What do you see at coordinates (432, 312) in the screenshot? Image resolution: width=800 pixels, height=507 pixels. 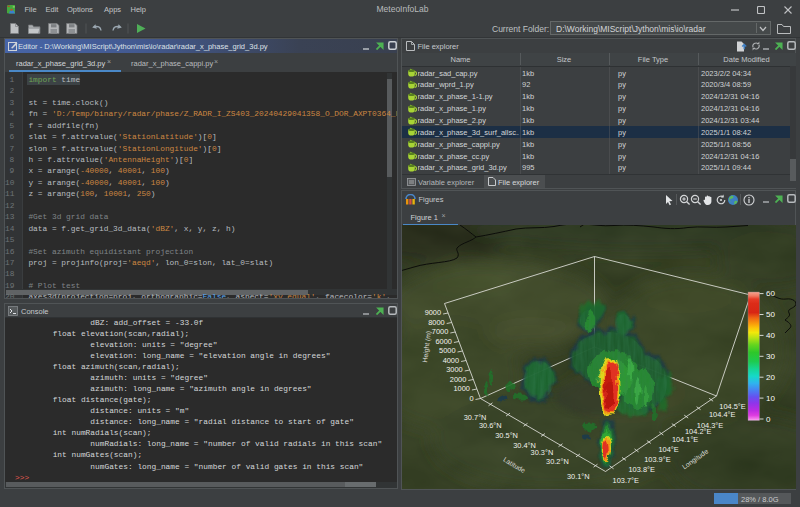 I see `svg-text: 9000` at bounding box center [432, 312].